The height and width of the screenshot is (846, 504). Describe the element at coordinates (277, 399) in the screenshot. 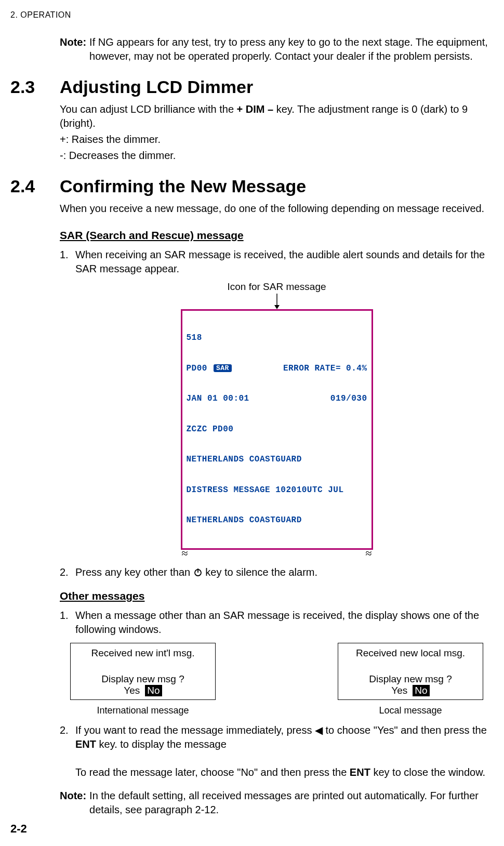

I see `lcd-line: JAN 01 00:01 019/030` at that location.